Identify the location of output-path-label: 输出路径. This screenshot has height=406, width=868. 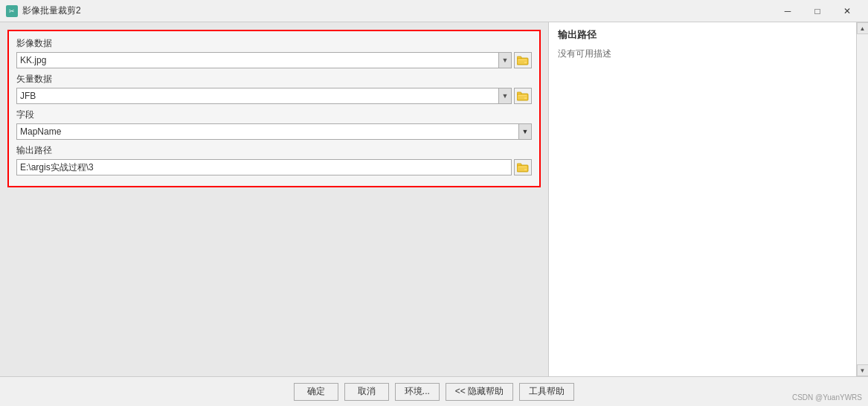
(274, 150).